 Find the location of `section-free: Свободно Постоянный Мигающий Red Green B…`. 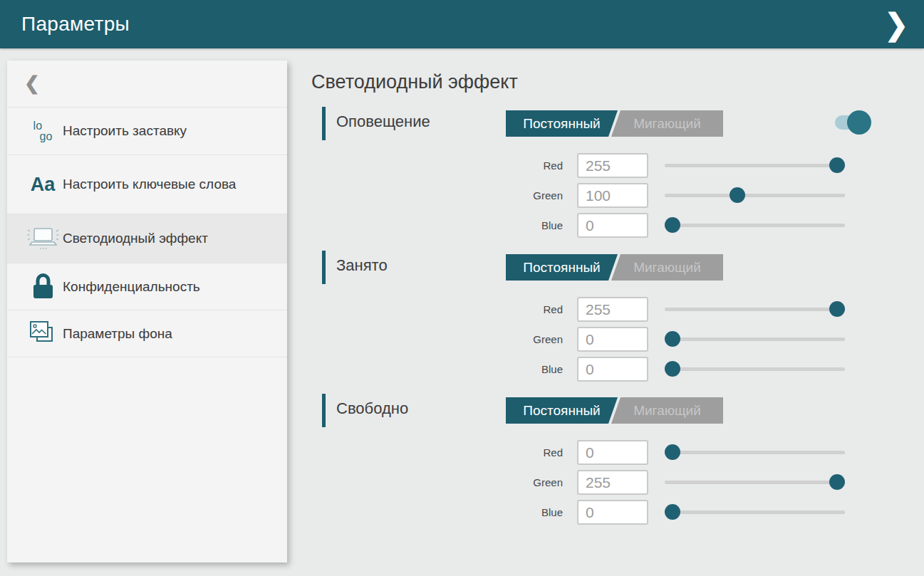

section-free: Свободно Постоянный Мигающий Red Green B… is located at coordinates (586, 465).